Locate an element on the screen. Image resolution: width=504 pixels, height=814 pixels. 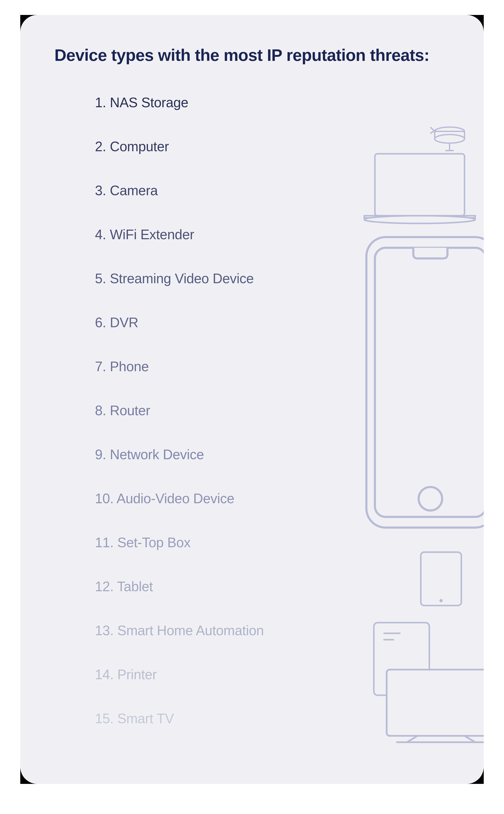
list-item: Smart TV is located at coordinates (289, 719).